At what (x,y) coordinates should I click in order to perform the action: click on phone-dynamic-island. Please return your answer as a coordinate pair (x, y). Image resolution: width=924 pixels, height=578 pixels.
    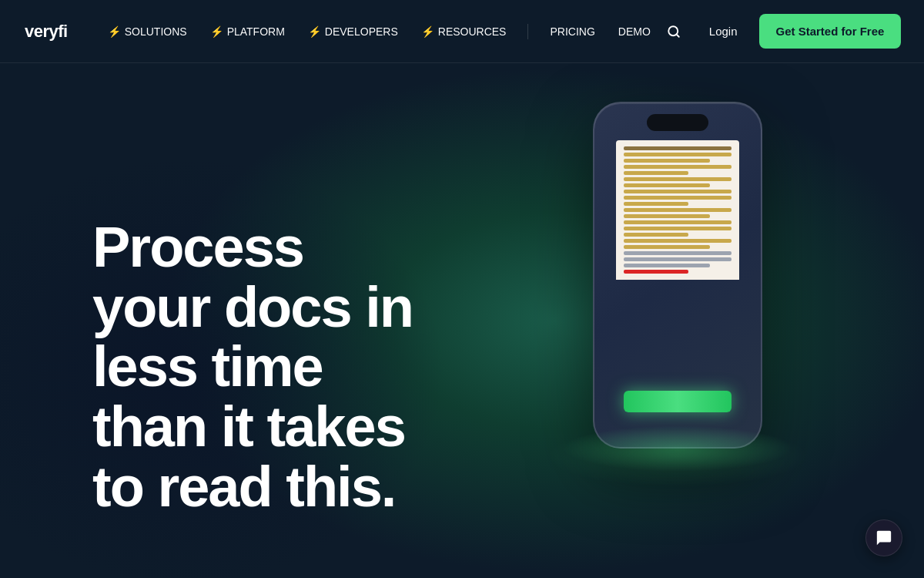
    Looking at the image, I should click on (678, 123).